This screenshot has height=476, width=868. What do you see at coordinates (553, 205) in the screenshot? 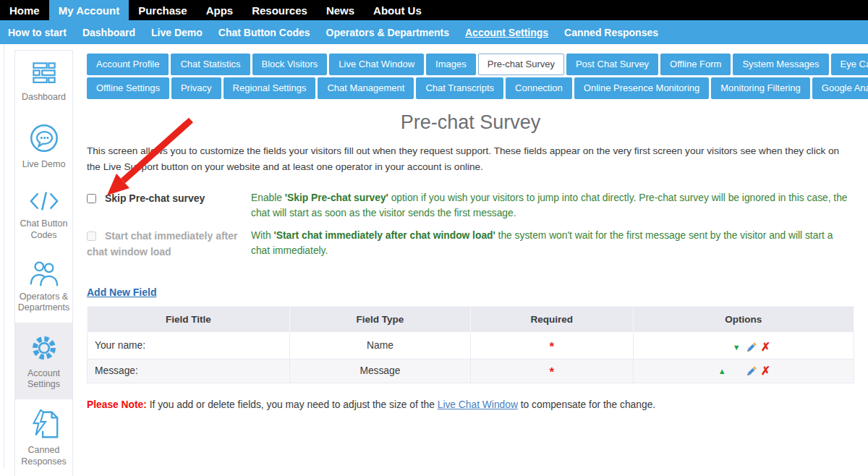
I see `skip-prechat-description: Enable 'Skip Pre-chat survey' option if …` at bounding box center [553, 205].